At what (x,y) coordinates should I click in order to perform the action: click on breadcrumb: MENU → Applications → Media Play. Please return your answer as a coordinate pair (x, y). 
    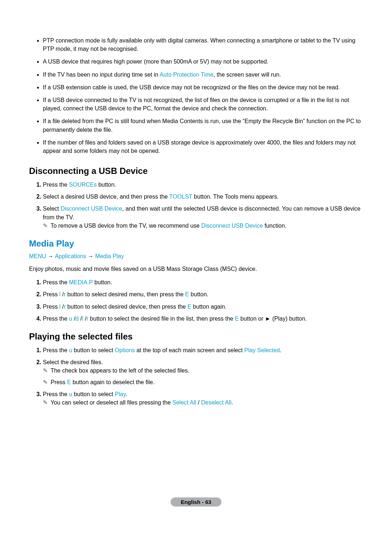
    Looking at the image, I should click on (196, 256).